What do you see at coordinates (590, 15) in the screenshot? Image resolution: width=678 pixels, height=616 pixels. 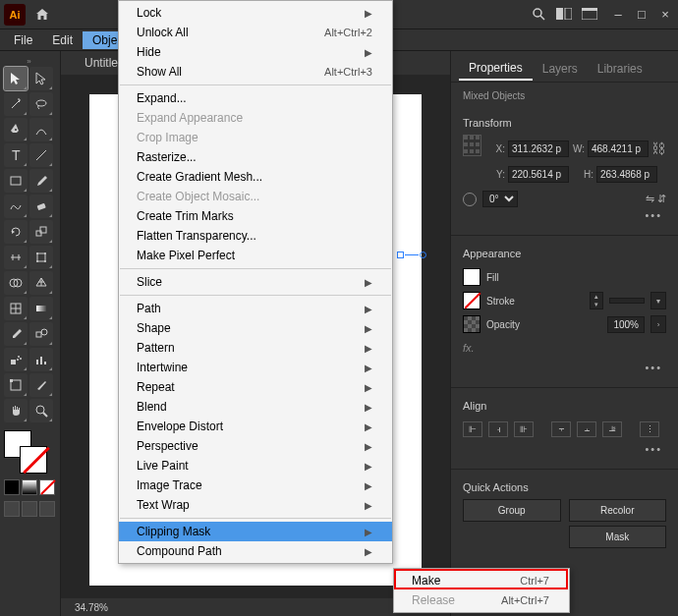 I see `workspace-icon` at bounding box center [590, 15].